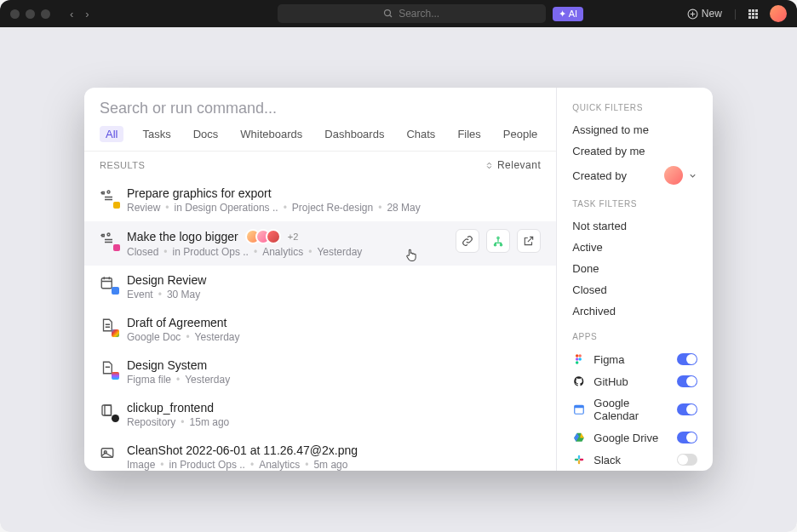 The image size is (797, 532). I want to click on app-label: Figma, so click(632, 359).